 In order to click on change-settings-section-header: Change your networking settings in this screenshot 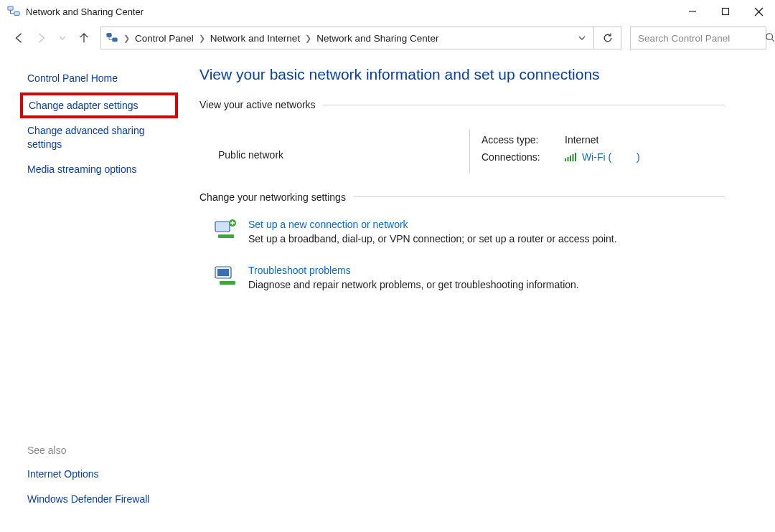, I will do `click(462, 197)`.